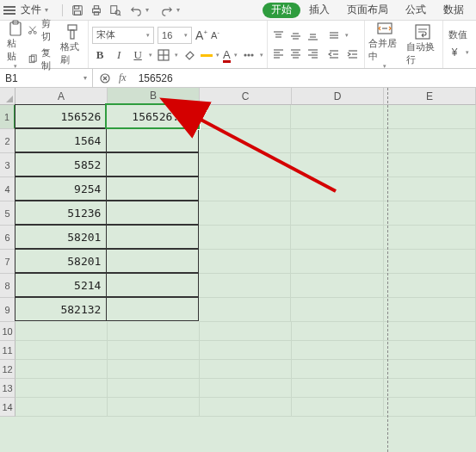  What do you see at coordinates (153, 407) in the screenshot?
I see `cell-B14` at bounding box center [153, 407].